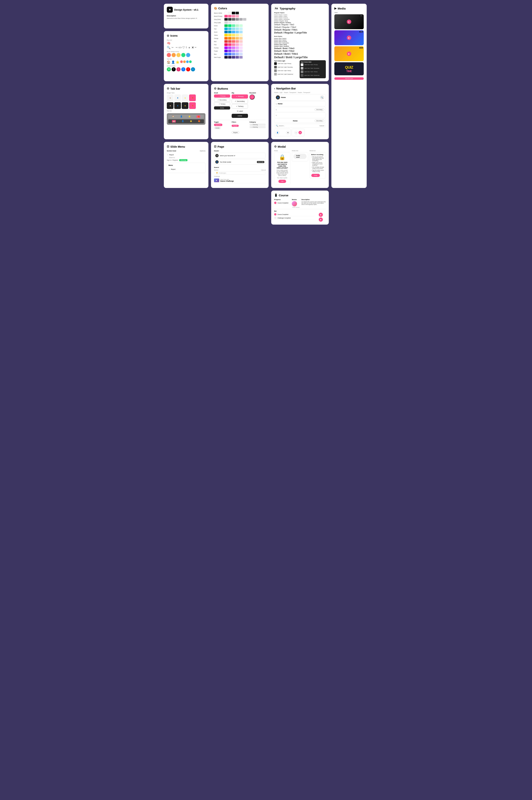  I want to click on logo-symbol: ⊕, so click(170, 10).